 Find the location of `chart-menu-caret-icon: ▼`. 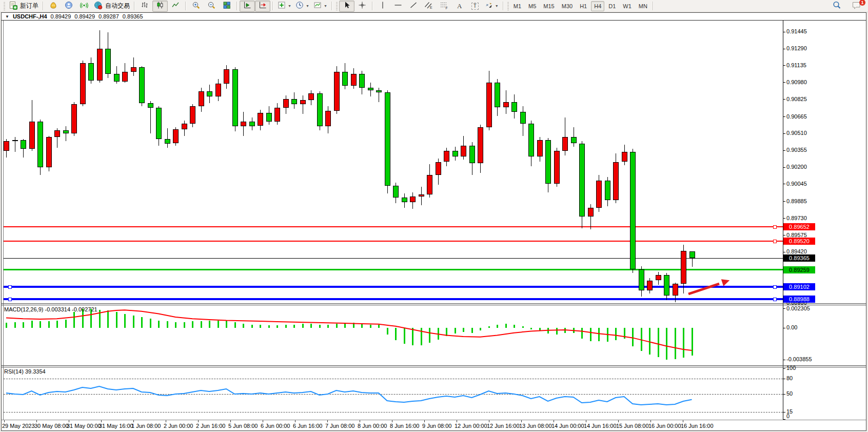

chart-menu-caret-icon: ▼ is located at coordinates (7, 16).